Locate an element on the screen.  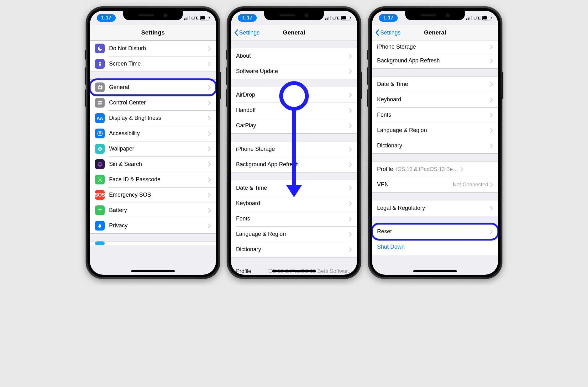
row-general: General is located at coordinates (153, 87).